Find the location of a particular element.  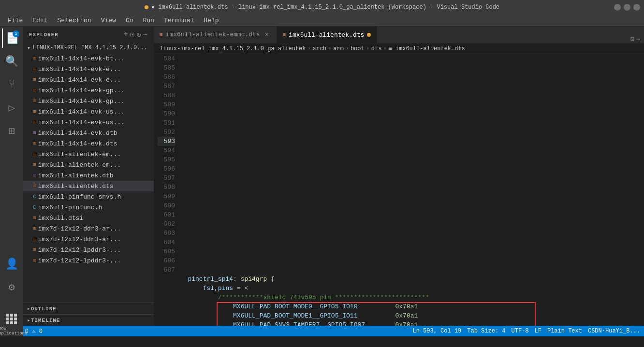

menu-go: Go is located at coordinates (130, 20).